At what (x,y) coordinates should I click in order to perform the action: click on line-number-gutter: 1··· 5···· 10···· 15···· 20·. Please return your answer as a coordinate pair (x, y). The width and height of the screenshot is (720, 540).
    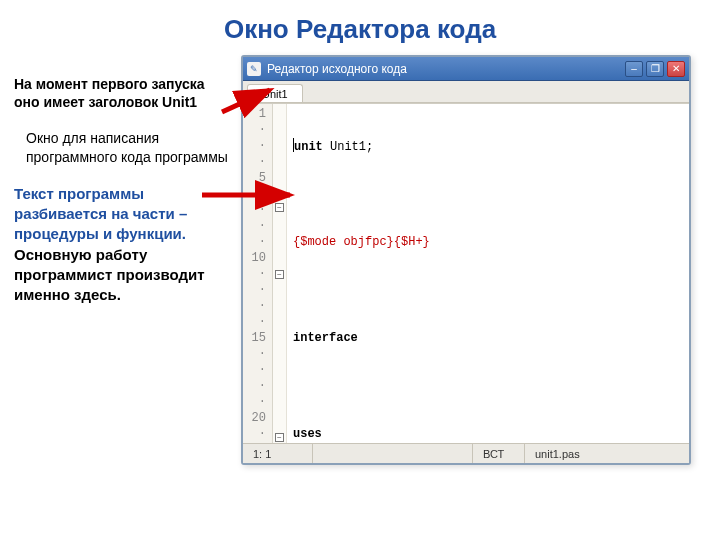
    Looking at the image, I should click on (258, 274).